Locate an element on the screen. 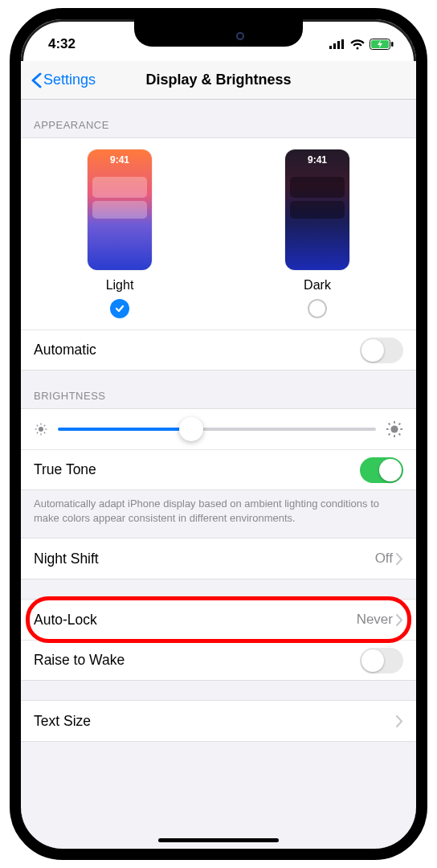 This screenshot has height=868, width=437. night-shift-value: Off is located at coordinates (384, 559).